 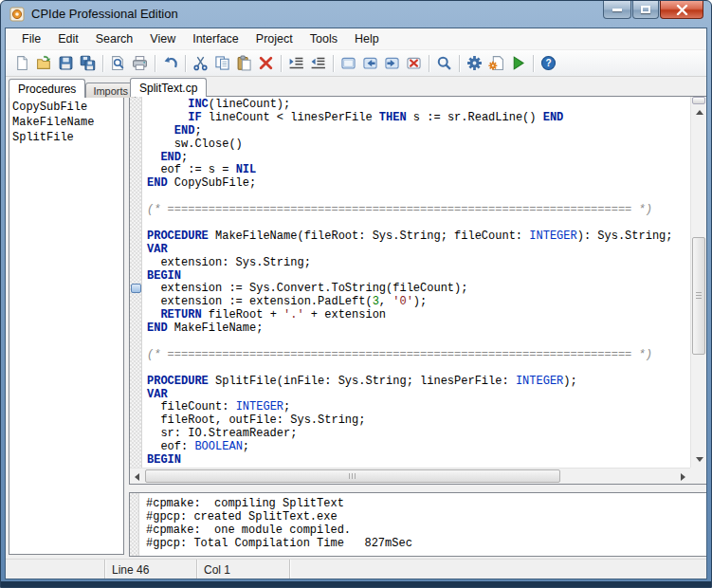 I want to click on split-handle, so click(x=699, y=101).